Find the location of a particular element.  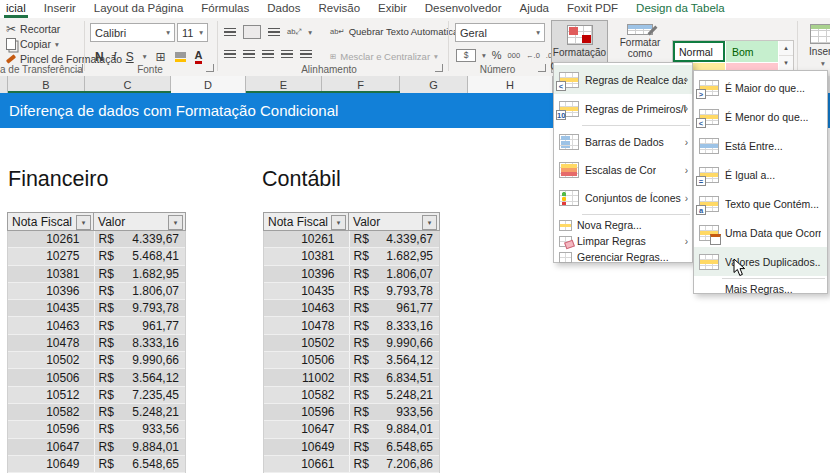

comma-style-icon: 000 is located at coordinates (514, 56).